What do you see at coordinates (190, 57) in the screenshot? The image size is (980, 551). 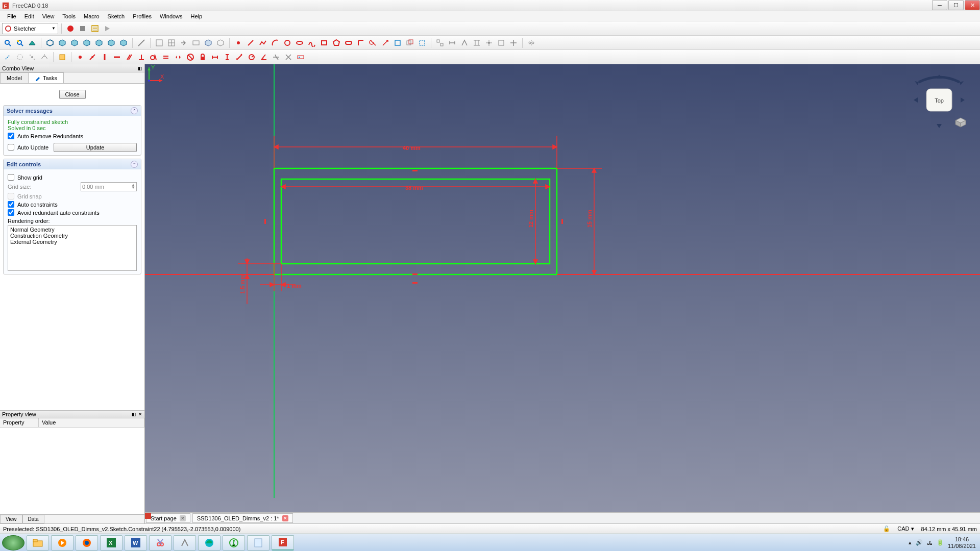 I see `constrain-block-icon` at bounding box center [190, 57].